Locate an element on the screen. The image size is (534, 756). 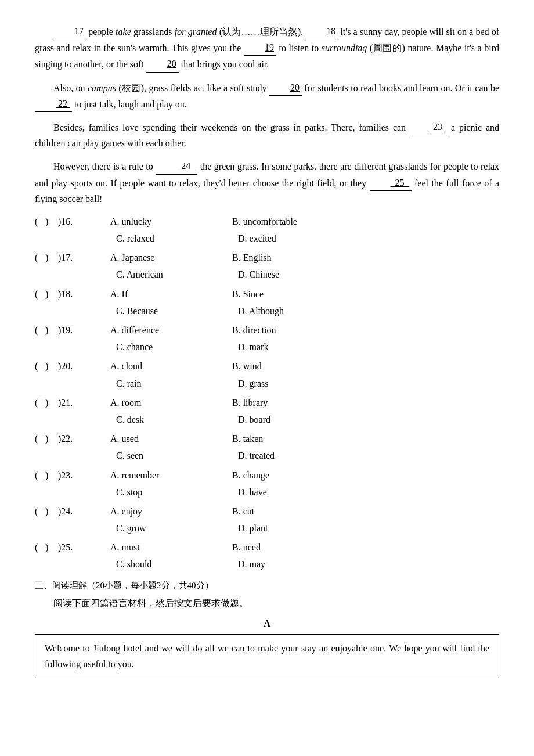
paragraph-3: Besides, families love spending their we… is located at coordinates (267, 135).